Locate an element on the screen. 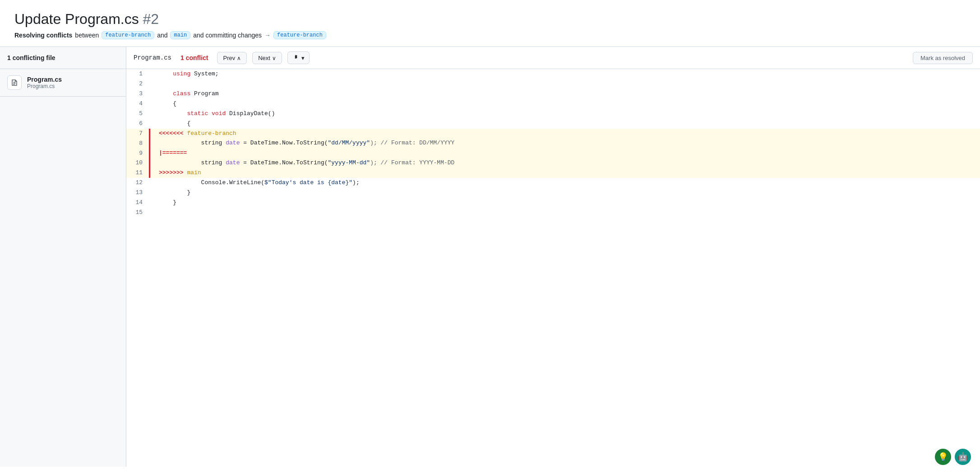  table-row: 4 { is located at coordinates (553, 104).